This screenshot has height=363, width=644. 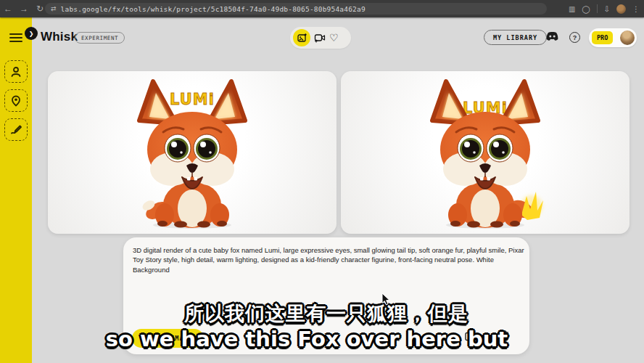 I want to click on subject-person-icon, so click(x=16, y=72).